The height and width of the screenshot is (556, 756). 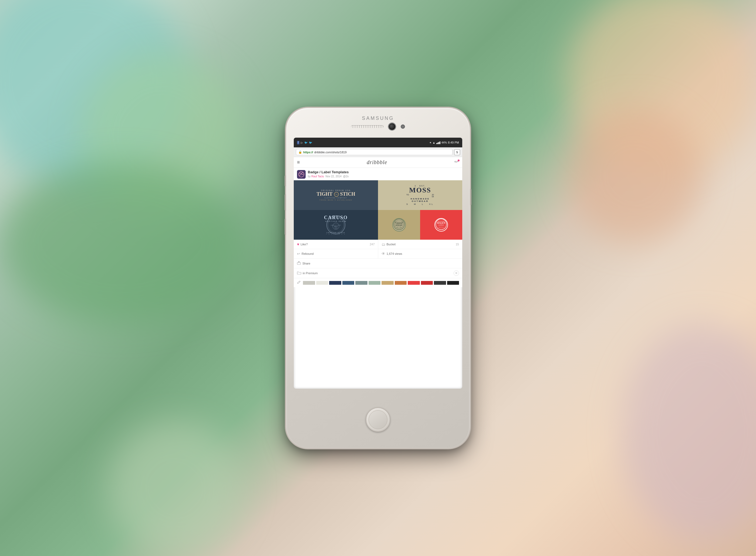 What do you see at coordinates (457, 244) in the screenshot?
I see `bucket-count: 15` at bounding box center [457, 244].